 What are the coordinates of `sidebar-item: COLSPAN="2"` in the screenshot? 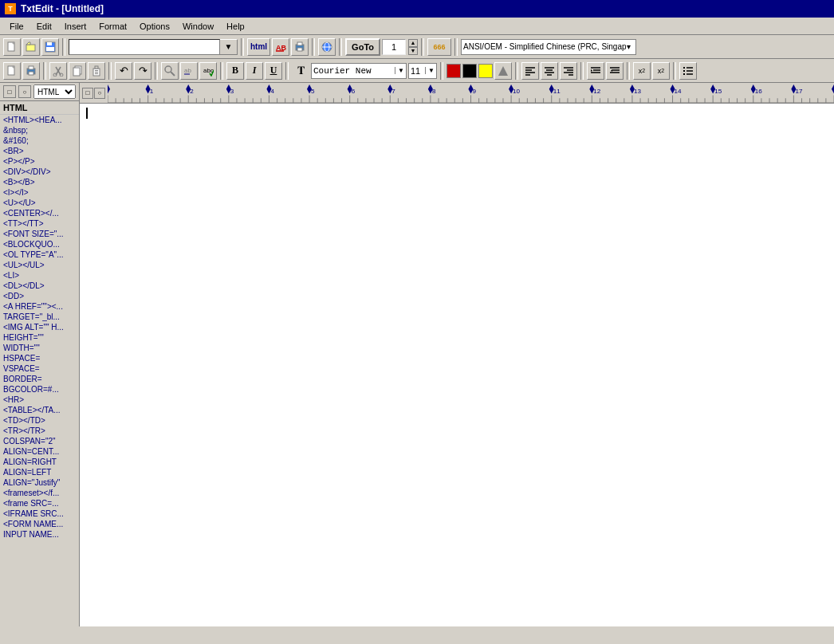 It's located at (40, 442).